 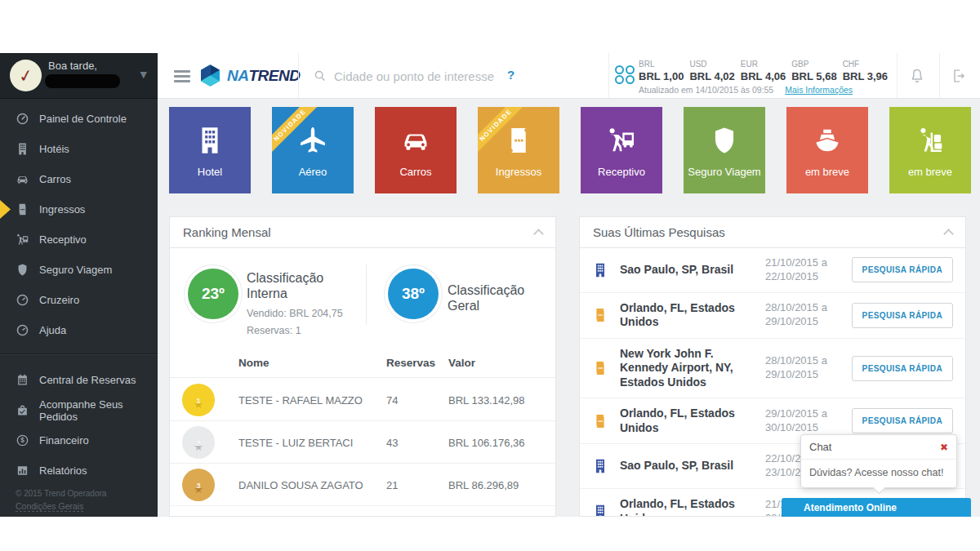 What do you see at coordinates (392, 400) in the screenshot?
I see `agent-reservations: 74` at bounding box center [392, 400].